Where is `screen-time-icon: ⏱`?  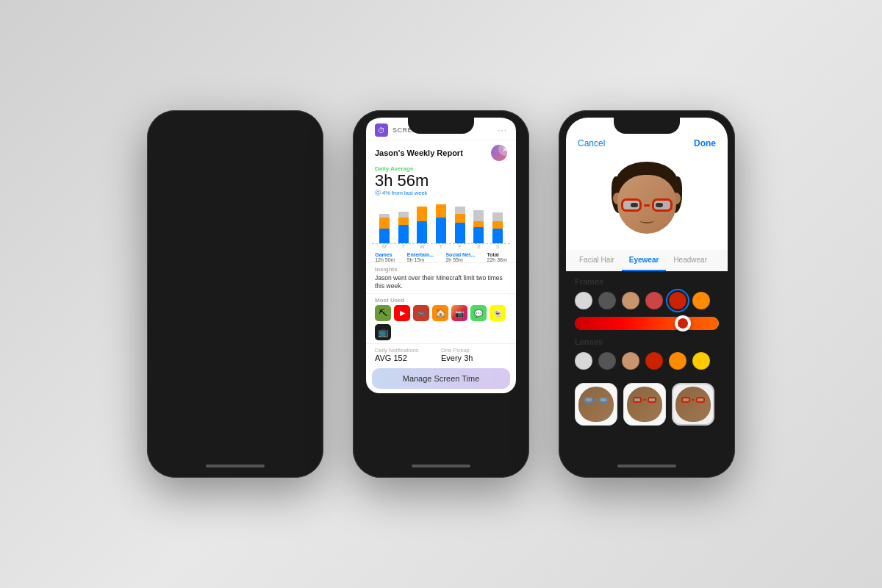 screen-time-icon: ⏱ is located at coordinates (381, 130).